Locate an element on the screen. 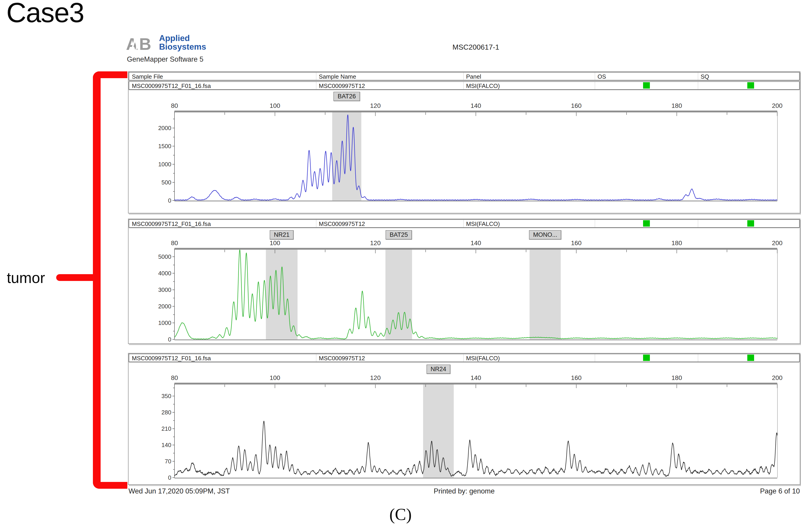 This screenshot has width=801, height=532. brand-line1: Applied is located at coordinates (183, 38).